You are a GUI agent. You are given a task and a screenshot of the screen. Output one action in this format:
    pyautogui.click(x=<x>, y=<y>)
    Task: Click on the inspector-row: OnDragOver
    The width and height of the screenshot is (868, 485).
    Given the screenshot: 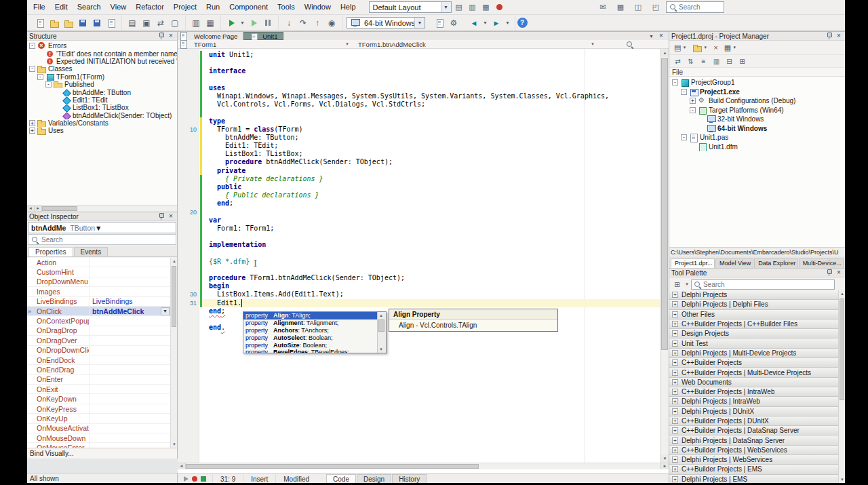 What is the action you would take?
    pyautogui.click(x=99, y=341)
    